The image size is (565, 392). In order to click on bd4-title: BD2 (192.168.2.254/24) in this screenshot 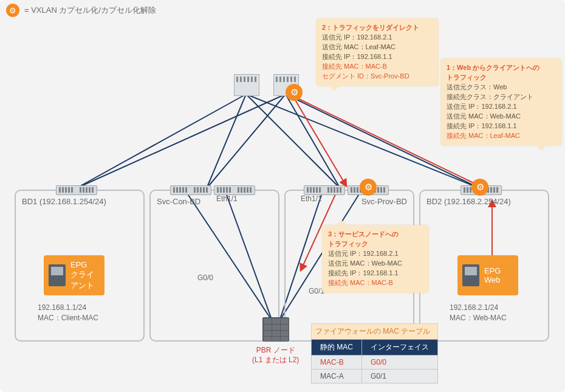, I will do `click(469, 202)`.